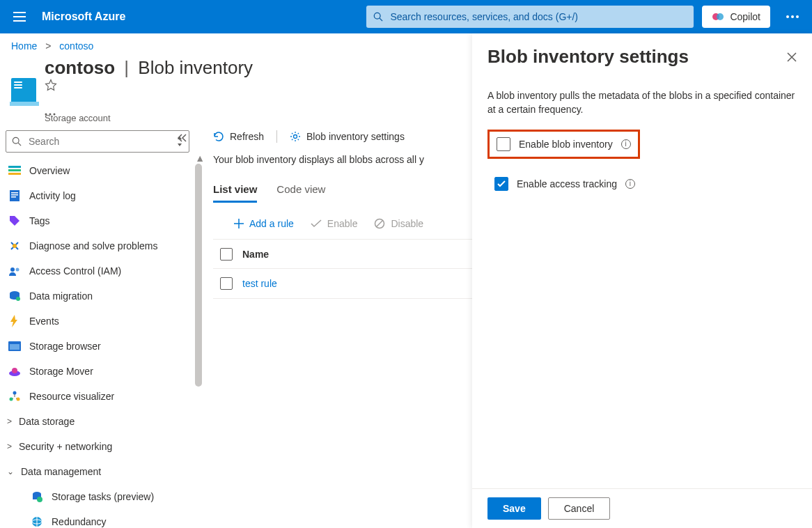 This screenshot has height=528, width=812. What do you see at coordinates (97, 472) in the screenshot?
I see `sidebar-section-data-management: ⌄ Data management` at bounding box center [97, 472].